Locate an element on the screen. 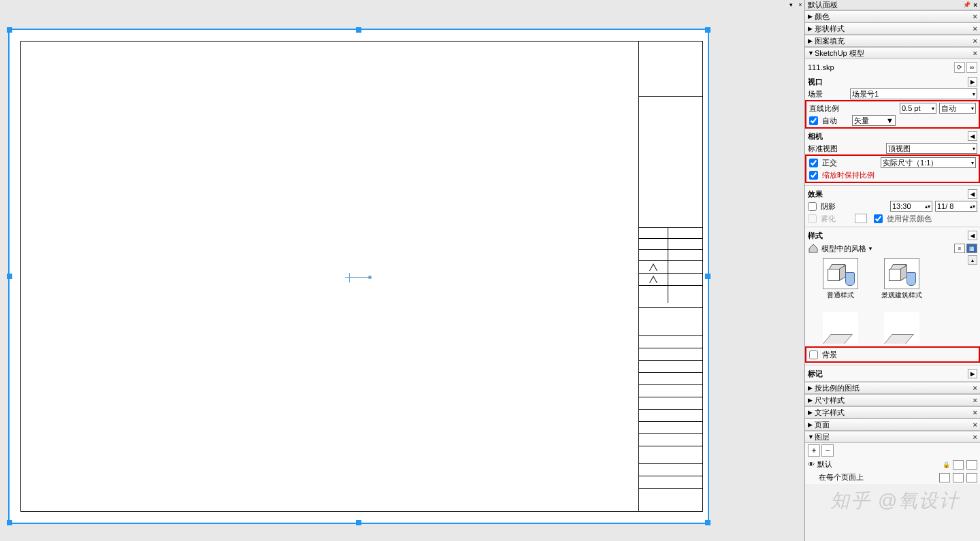  scroll-up-icon: ▴ is located at coordinates (973, 260).